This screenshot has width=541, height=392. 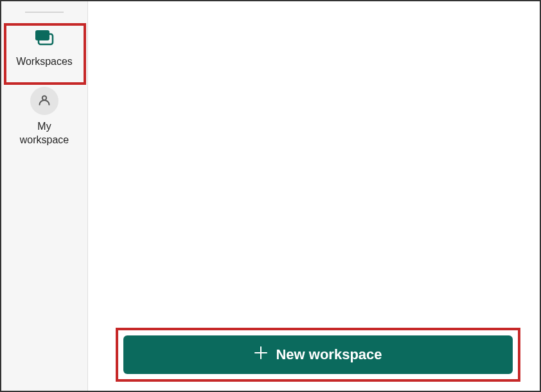 I want to click on person-icon, so click(x=44, y=101).